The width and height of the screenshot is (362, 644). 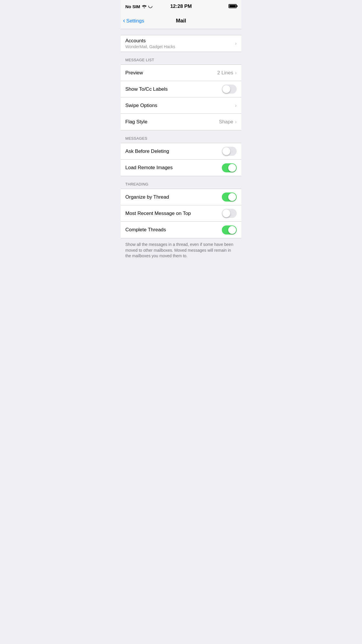 What do you see at coordinates (133, 21) in the screenshot?
I see `back-button: ‹ Settings` at bounding box center [133, 21].